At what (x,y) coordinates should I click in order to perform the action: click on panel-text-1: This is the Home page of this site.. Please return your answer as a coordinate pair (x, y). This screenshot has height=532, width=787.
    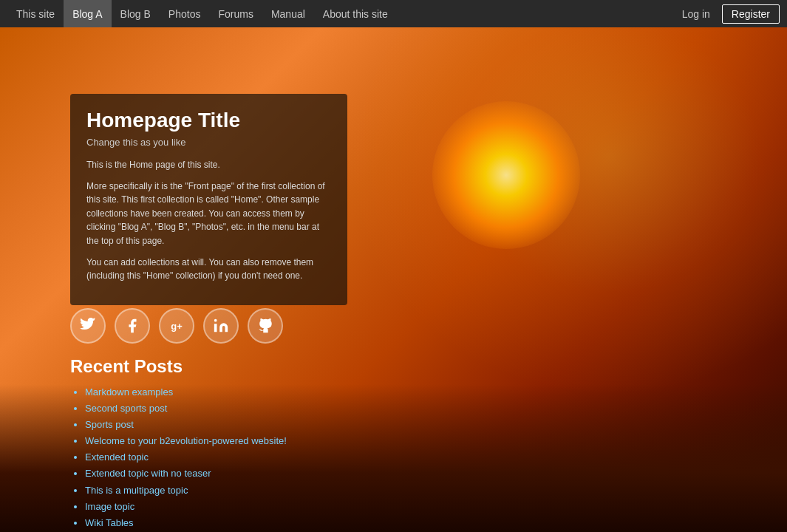
    Looking at the image, I should click on (208, 166).